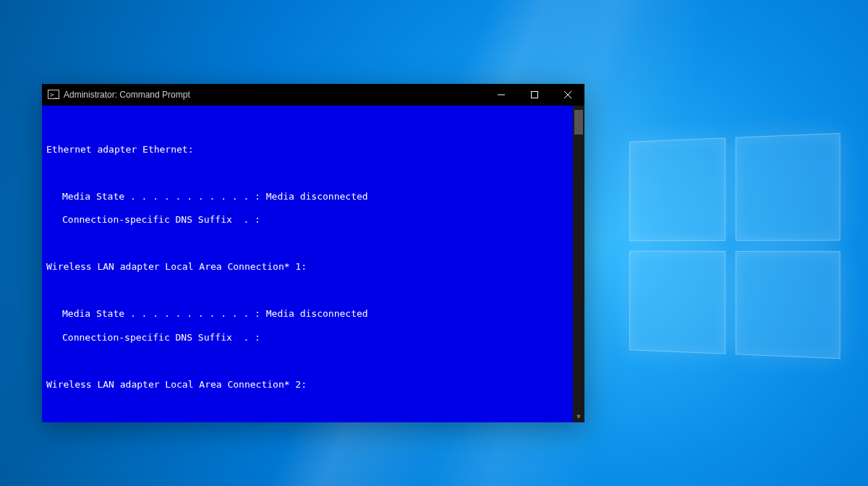  I want to click on cmd-icon: >_, so click(54, 95).